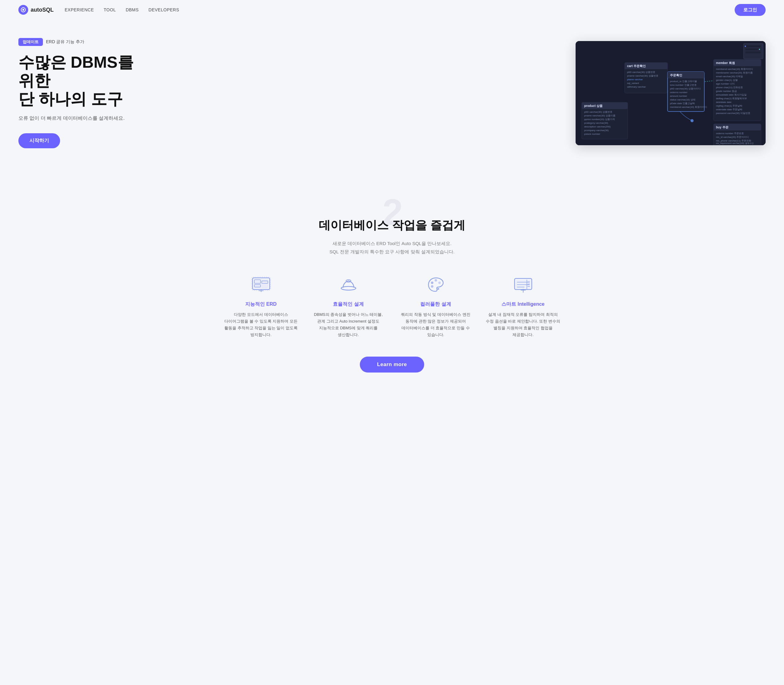 This screenshot has width=784, height=685. What do you see at coordinates (734, 141) in the screenshot?
I see `svg-text: res_phone varchar(11) 주문전화` at bounding box center [734, 141].